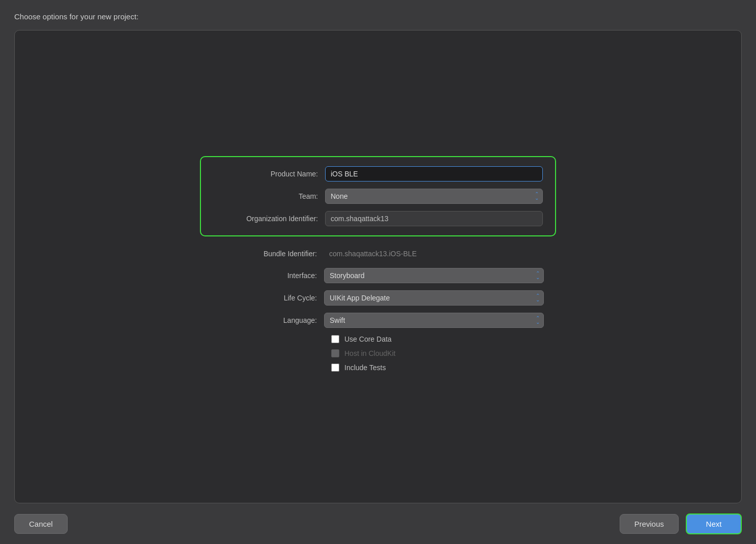 The width and height of the screenshot is (756, 544). Describe the element at coordinates (378, 174) in the screenshot. I see `product-name-row: Product Name:` at that location.